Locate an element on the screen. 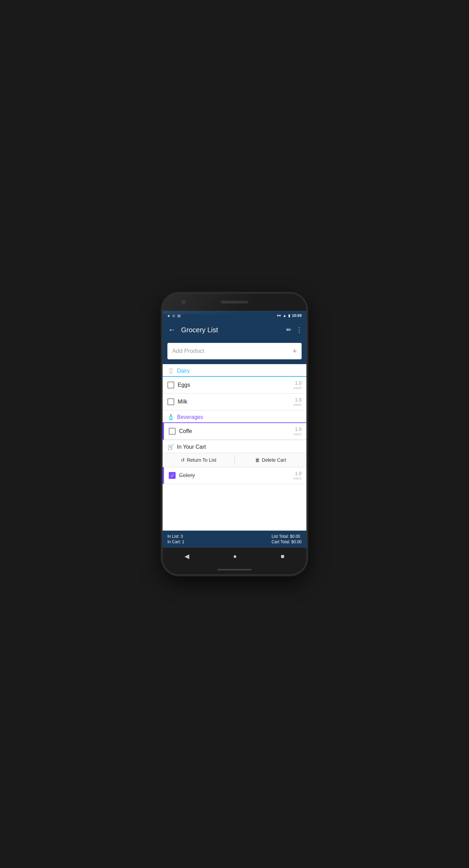 The width and height of the screenshot is (469, 868). category-beverages-name: Beverages is located at coordinates (190, 417).